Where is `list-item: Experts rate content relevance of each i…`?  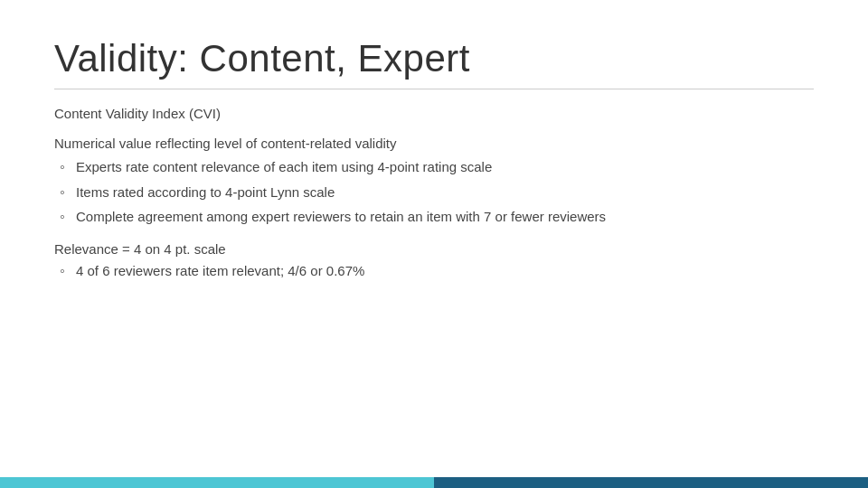 list-item: Experts rate content relevance of each i… is located at coordinates (434, 166).